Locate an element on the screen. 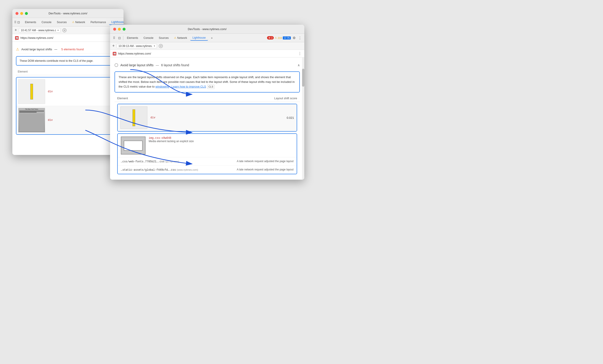  devtools-window-1: DevTools - www.nytimes.com/ ⠿ ⊡ Elements… is located at coordinates (68, 82).